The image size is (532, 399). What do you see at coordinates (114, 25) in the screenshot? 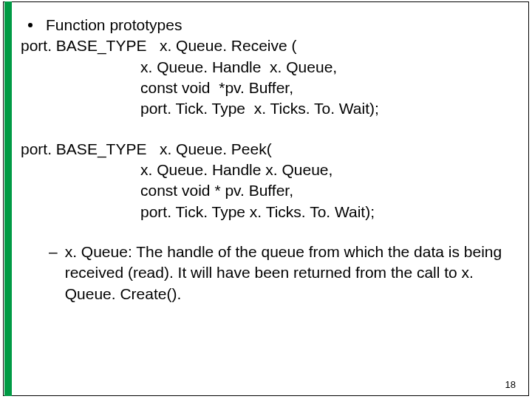
I see `bullet-label: Function prototypes` at bounding box center [114, 25].